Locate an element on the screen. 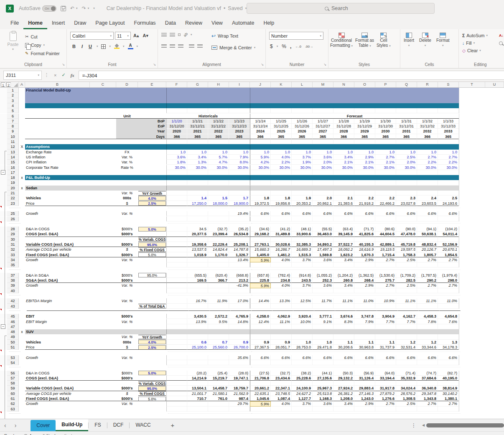 The height and width of the screenshot is (435, 504). cell-O21 is located at coordinates (365, 193).